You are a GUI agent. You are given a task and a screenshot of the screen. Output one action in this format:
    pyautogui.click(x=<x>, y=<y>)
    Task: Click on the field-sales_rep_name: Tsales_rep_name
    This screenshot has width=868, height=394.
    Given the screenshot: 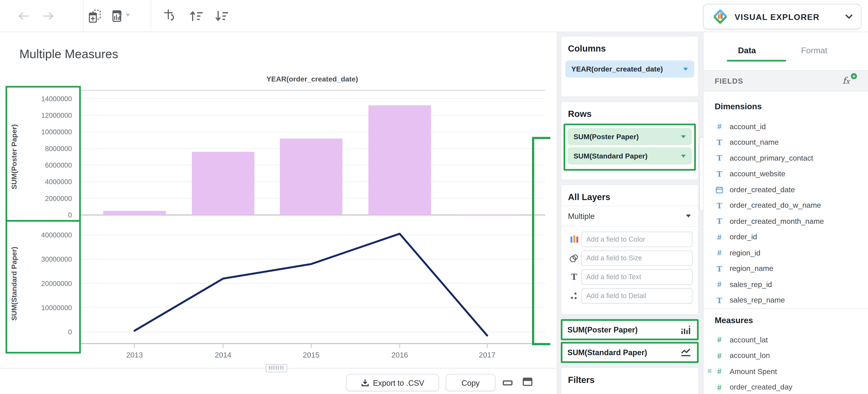 What is the action you would take?
    pyautogui.click(x=786, y=300)
    